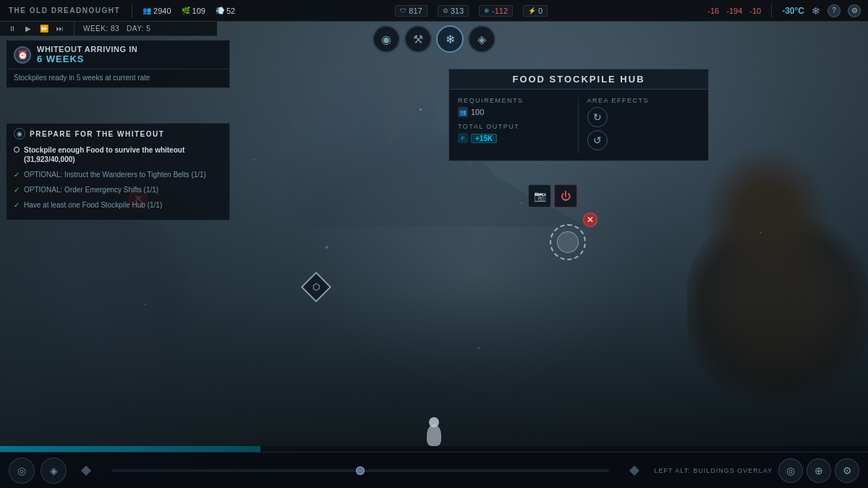  I want to click on bottom-bar: ◎ ◈ LEFT ALT: BUILDINGS OVERLAY ◎ ⊕ ⚙, so click(434, 470).